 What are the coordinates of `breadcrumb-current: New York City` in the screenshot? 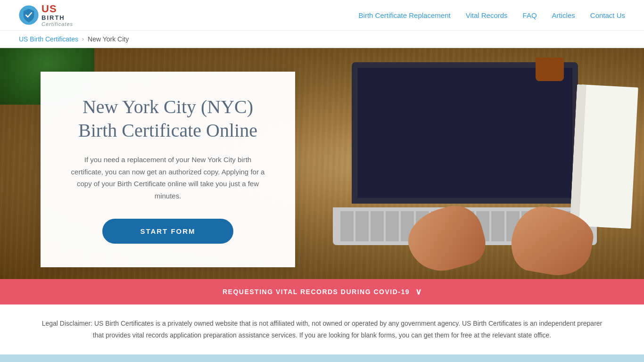 It's located at (108, 39).